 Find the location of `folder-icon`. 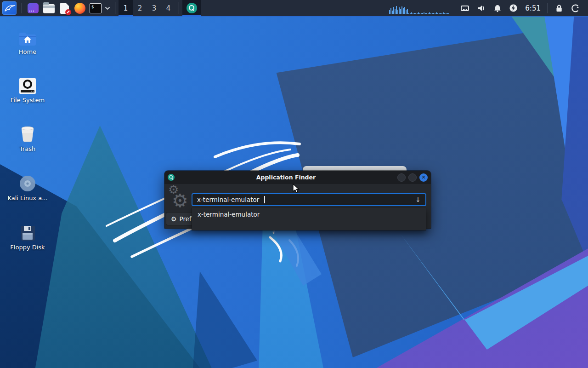

folder-icon is located at coordinates (49, 9).